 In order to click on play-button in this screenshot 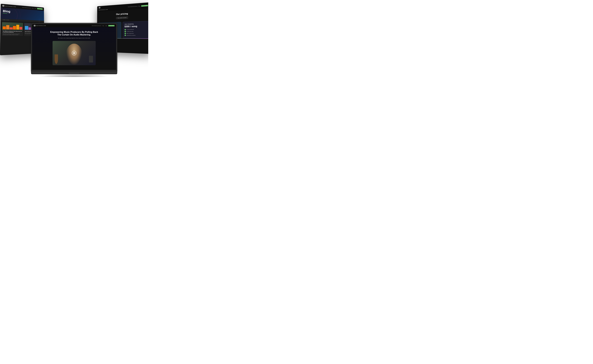, I will do `click(74, 53)`.